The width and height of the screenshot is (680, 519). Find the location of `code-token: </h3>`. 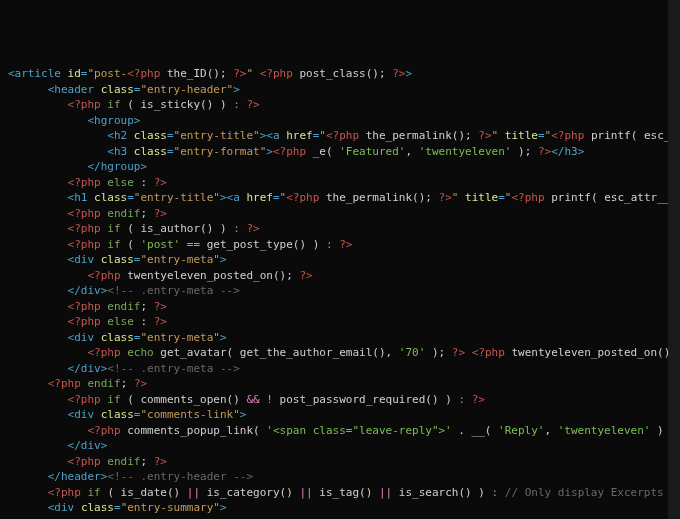

code-token: </h3> is located at coordinates (568, 152).